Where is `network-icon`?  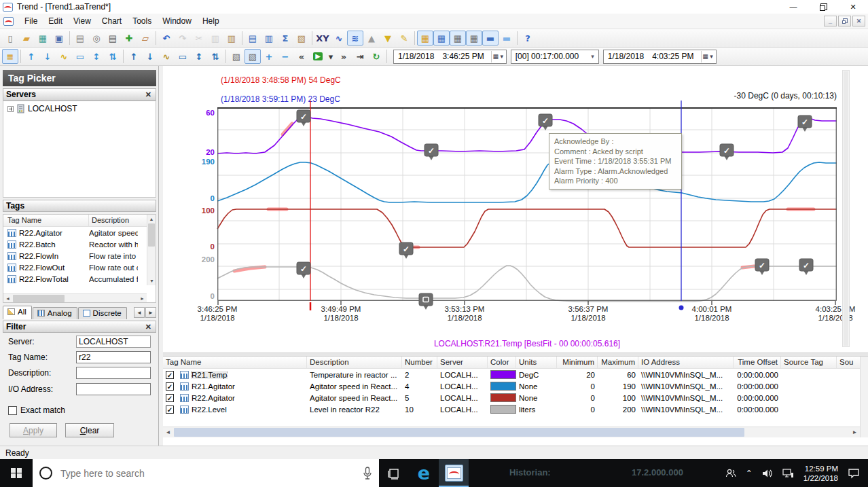 network-icon is located at coordinates (788, 473).